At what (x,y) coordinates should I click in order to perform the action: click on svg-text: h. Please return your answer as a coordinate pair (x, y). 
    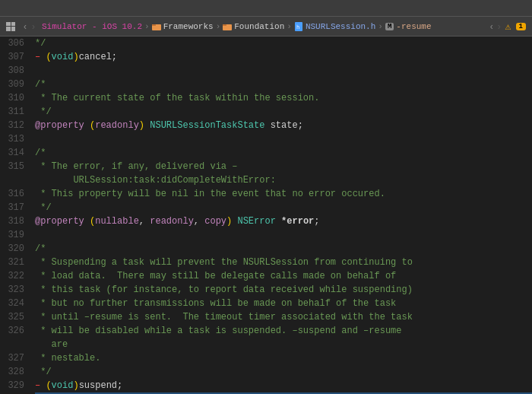
    Looking at the image, I should click on (298, 27).